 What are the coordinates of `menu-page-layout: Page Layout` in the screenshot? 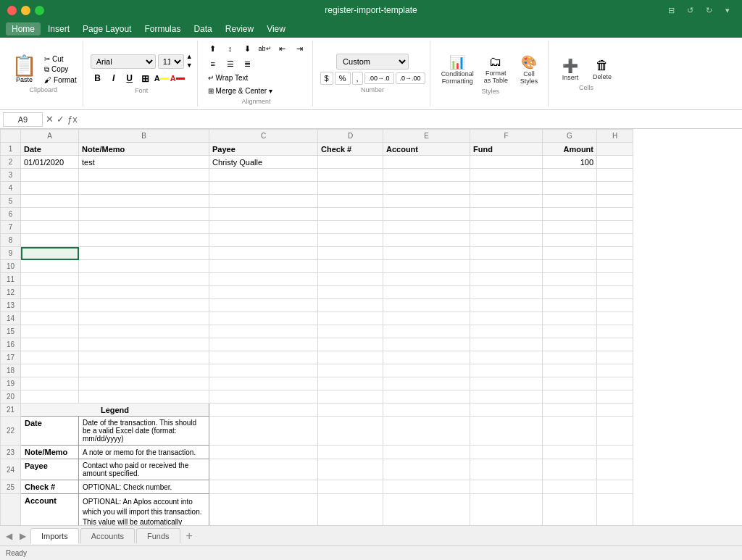 It's located at (107, 29).